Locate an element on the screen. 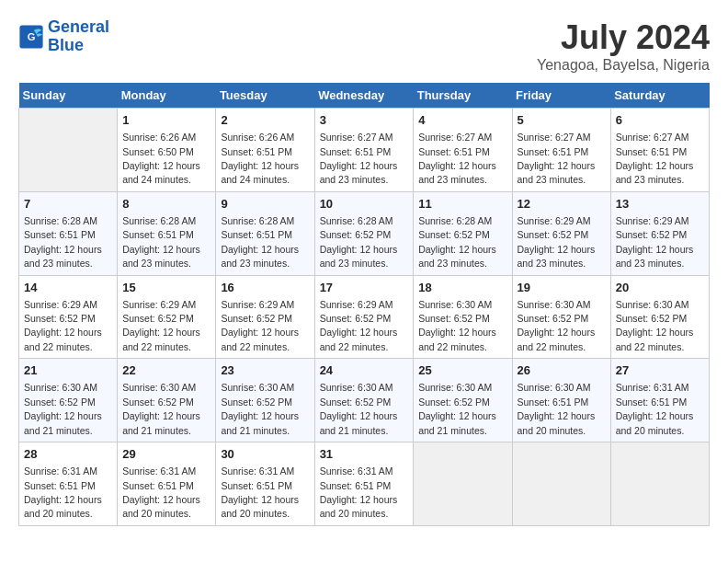 This screenshot has height=563, width=728. day-number: 14 is located at coordinates (68, 288).